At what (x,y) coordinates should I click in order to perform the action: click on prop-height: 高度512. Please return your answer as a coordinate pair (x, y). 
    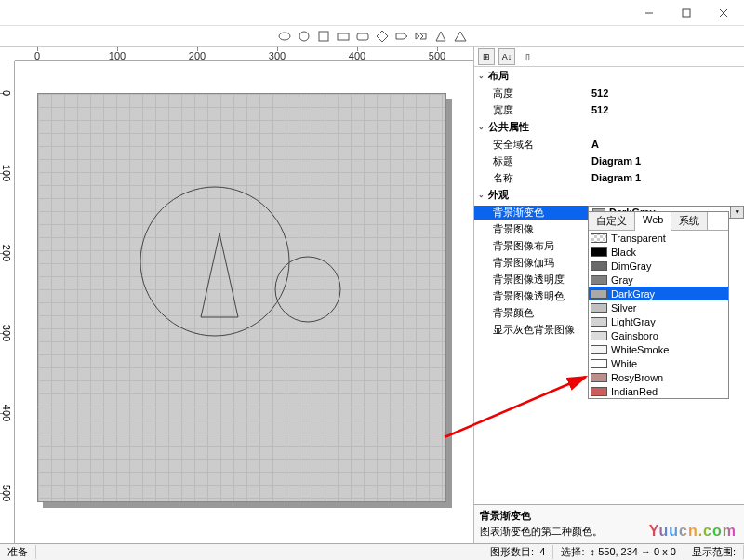
    Looking at the image, I should click on (609, 93).